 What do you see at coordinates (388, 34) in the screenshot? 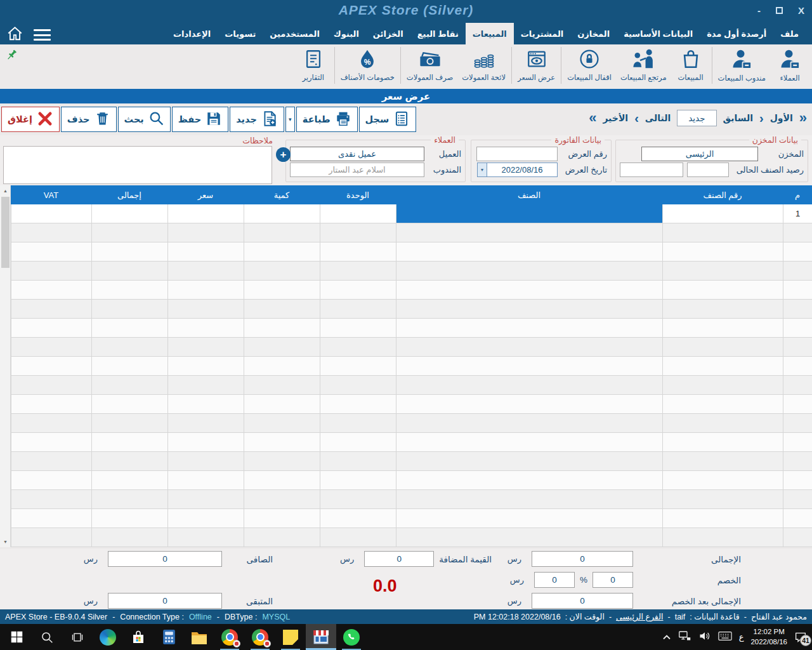
I see `menu-item-safes: الخزائن` at bounding box center [388, 34].